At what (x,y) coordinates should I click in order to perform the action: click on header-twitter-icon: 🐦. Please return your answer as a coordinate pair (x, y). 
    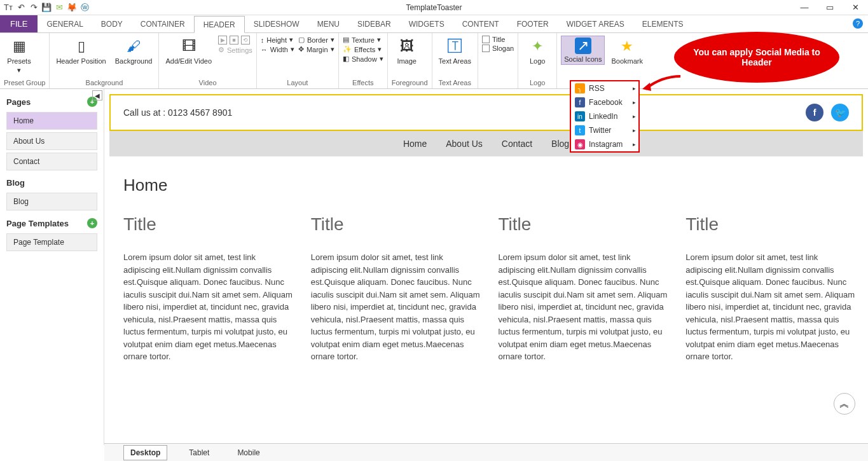
    Looking at the image, I should click on (840, 113).